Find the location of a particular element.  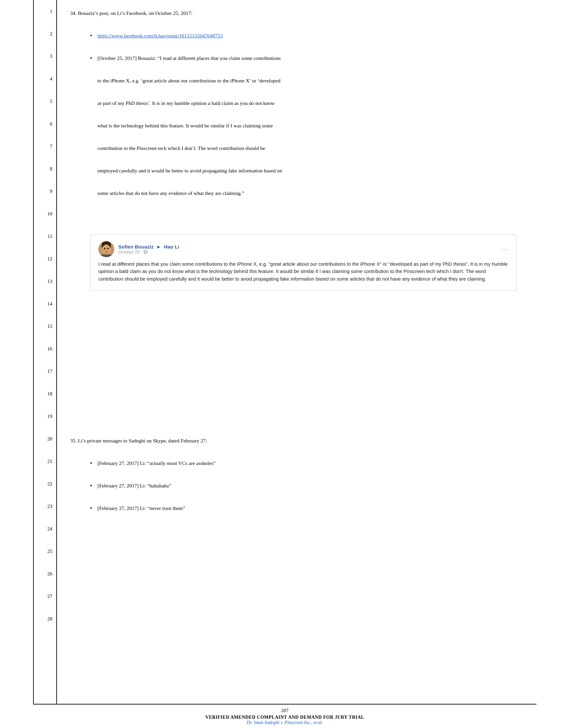

line-13: 13 is located at coordinates (45, 281).